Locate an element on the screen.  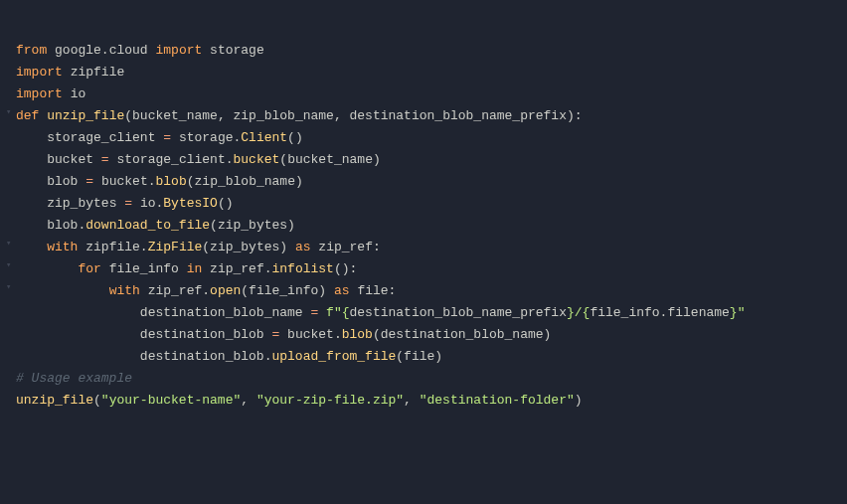
function-name: unzip_file is located at coordinates (85, 115).